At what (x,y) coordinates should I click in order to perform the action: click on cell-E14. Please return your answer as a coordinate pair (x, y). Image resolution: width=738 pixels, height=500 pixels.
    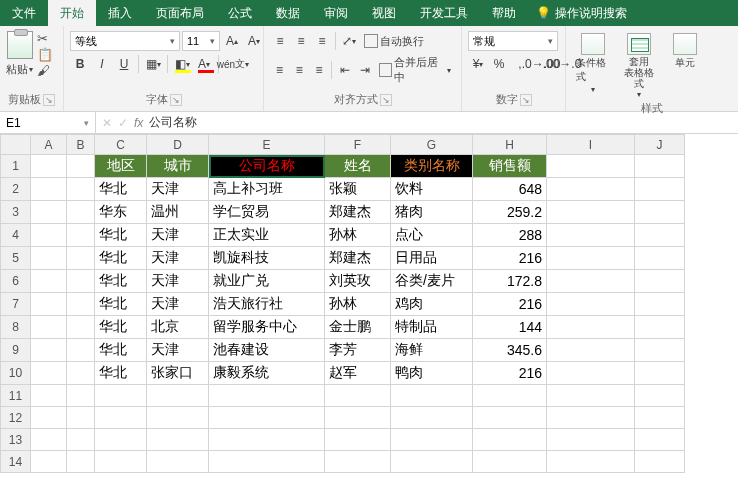
    Looking at the image, I should click on (267, 462).